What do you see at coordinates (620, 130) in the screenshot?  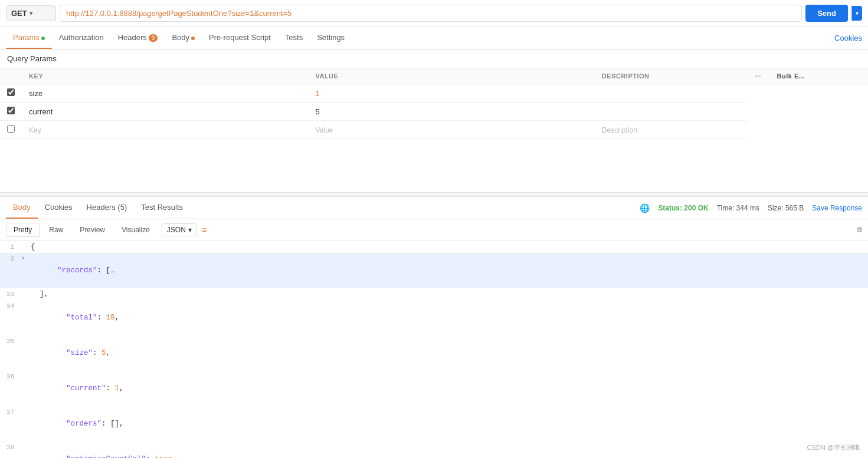 I see `param-empty-desc-placeholder: Description` at bounding box center [620, 130].